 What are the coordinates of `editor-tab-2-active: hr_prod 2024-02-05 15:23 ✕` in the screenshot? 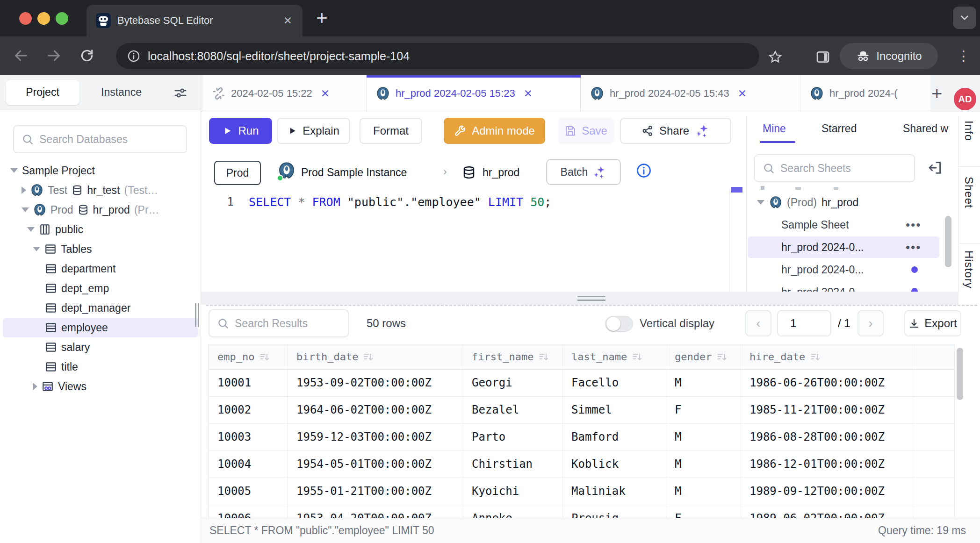 It's located at (474, 93).